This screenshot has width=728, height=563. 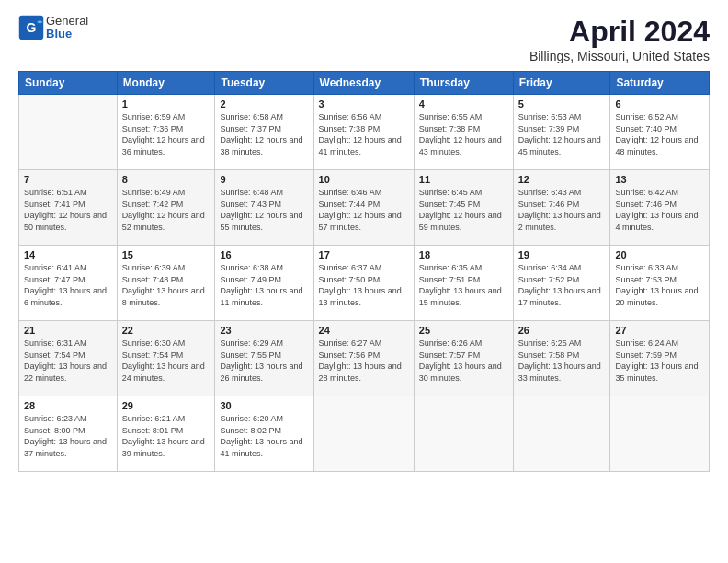 I want to click on day-number: 4, so click(x=463, y=104).